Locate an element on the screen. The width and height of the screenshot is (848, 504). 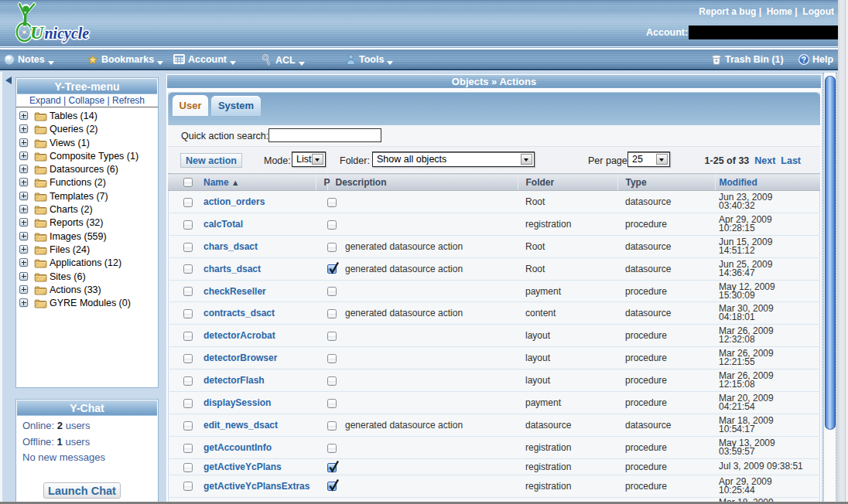
svg-text: nicycle is located at coordinates (67, 34).